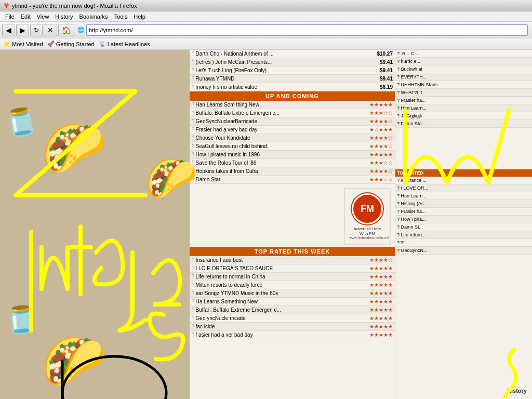 The image size is (532, 399). Describe the element at coordinates (81, 30) in the screenshot. I see `address-label: 🌐` at that location.